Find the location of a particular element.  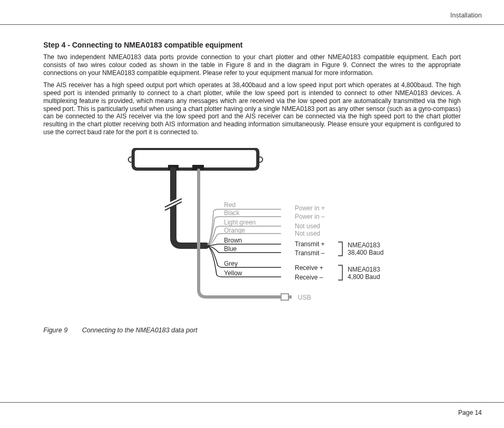

label-signal-blue: Transmit – is located at coordinates (310, 253).